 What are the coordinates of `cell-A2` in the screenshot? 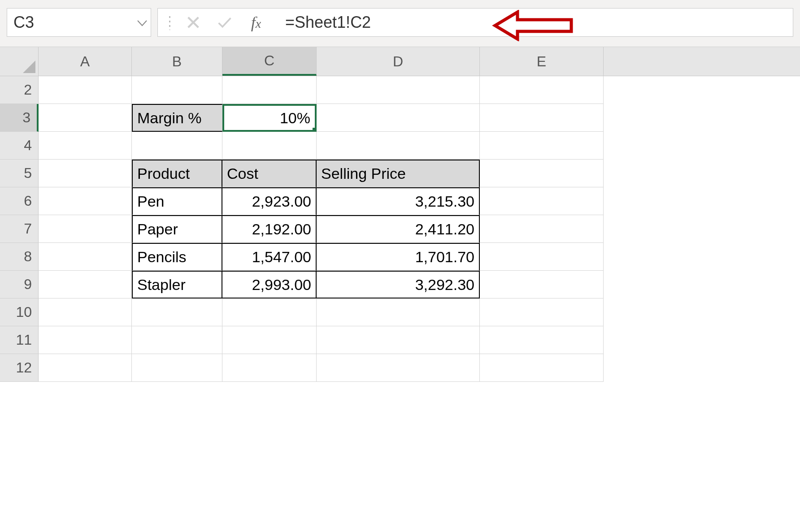 It's located at (85, 90).